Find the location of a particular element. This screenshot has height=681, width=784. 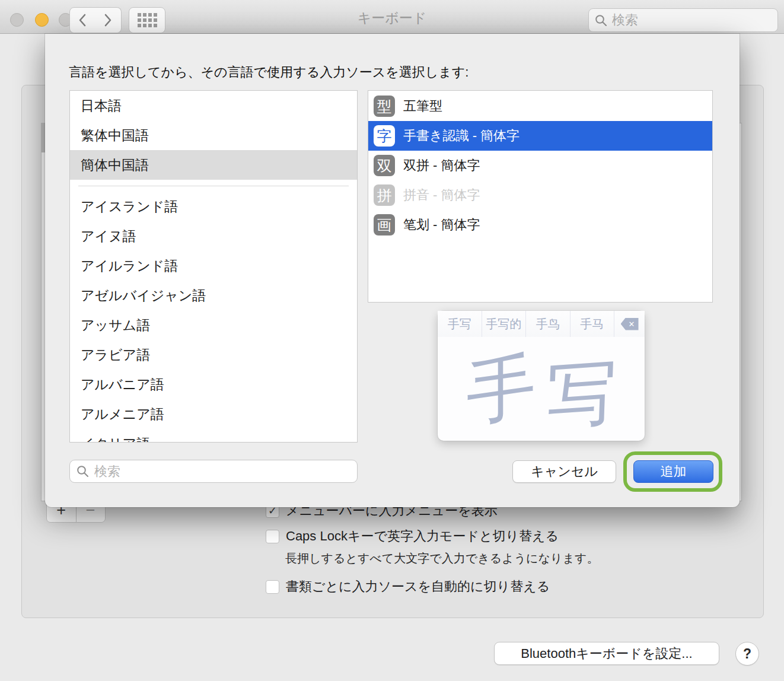

setup-bluetooth-keyboard-button: Bluetoothキーボードを設定... is located at coordinates (607, 654).